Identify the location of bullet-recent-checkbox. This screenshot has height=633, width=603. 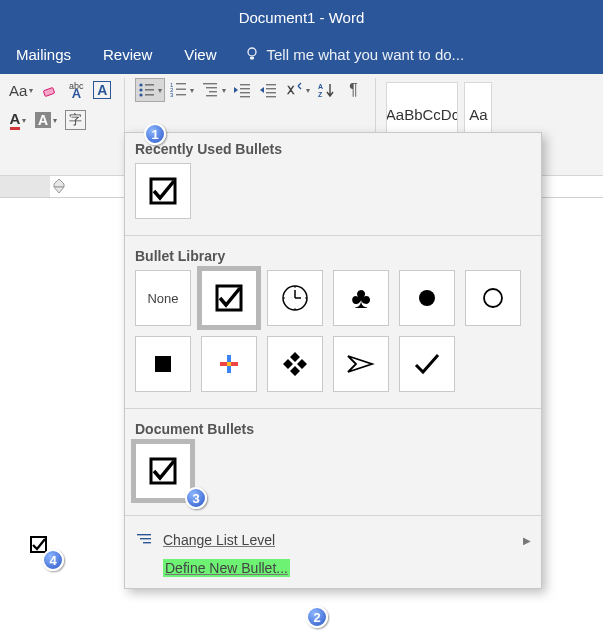
(163, 191).